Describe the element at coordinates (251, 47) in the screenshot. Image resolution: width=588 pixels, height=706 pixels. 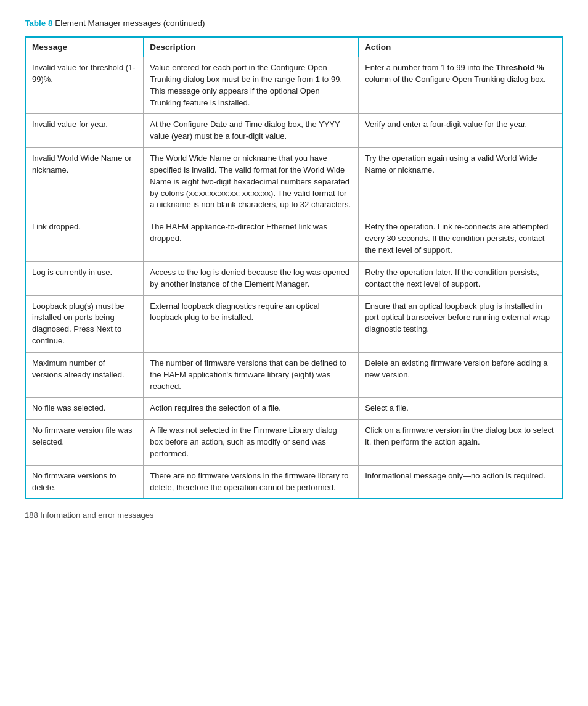
I see `col-description: Description` at that location.